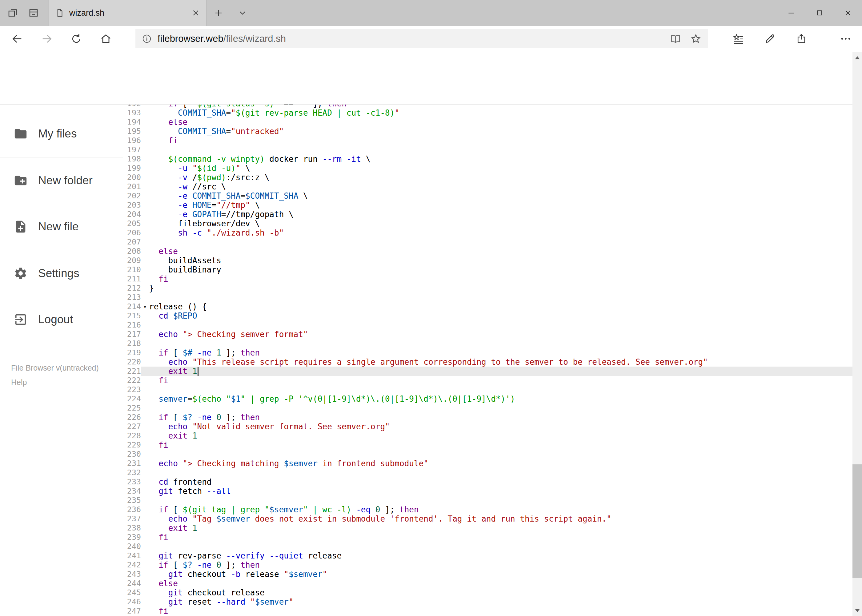  Describe the element at coordinates (676, 39) in the screenshot. I see `reading-view-icon` at that location.